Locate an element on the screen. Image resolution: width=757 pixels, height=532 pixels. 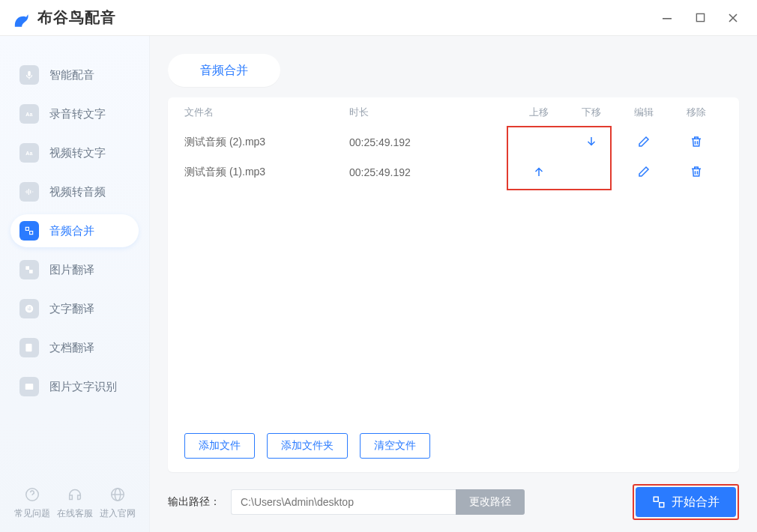
help-icon is located at coordinates (32, 495).